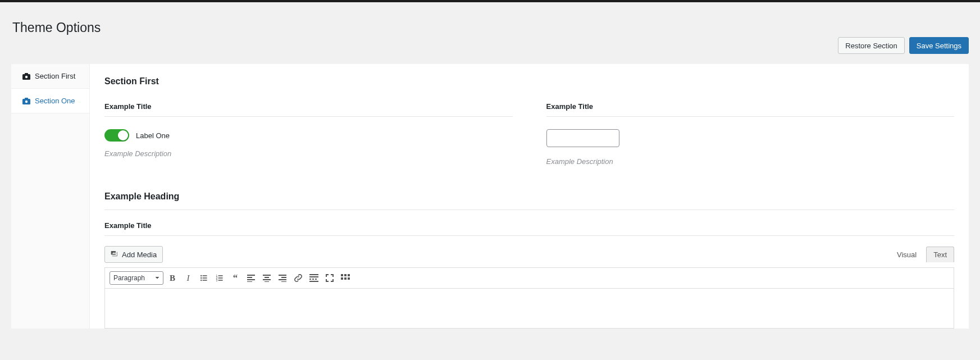  What do you see at coordinates (750, 134) in the screenshot?
I see `field-text: Example Title Example Description` at bounding box center [750, 134].